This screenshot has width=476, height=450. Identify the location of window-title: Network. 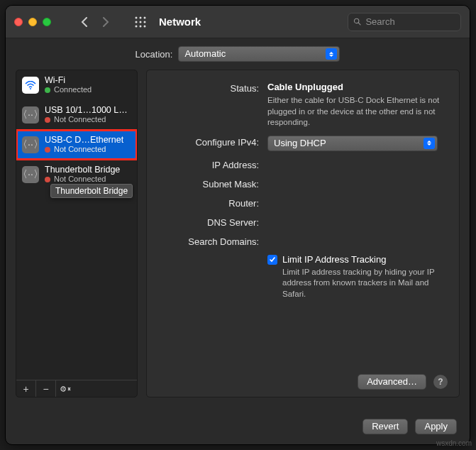
(180, 21).